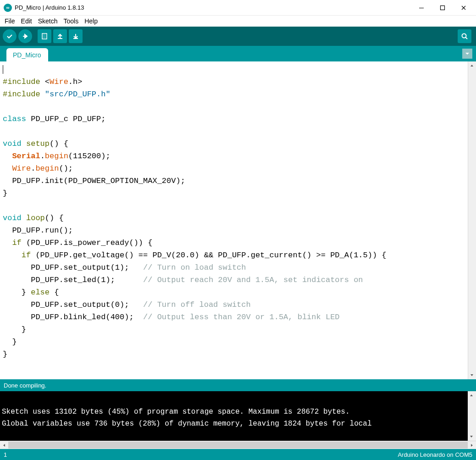 The image size is (476, 460). What do you see at coordinates (72, 21) in the screenshot?
I see `menu-tools: Tools` at bounding box center [72, 21].